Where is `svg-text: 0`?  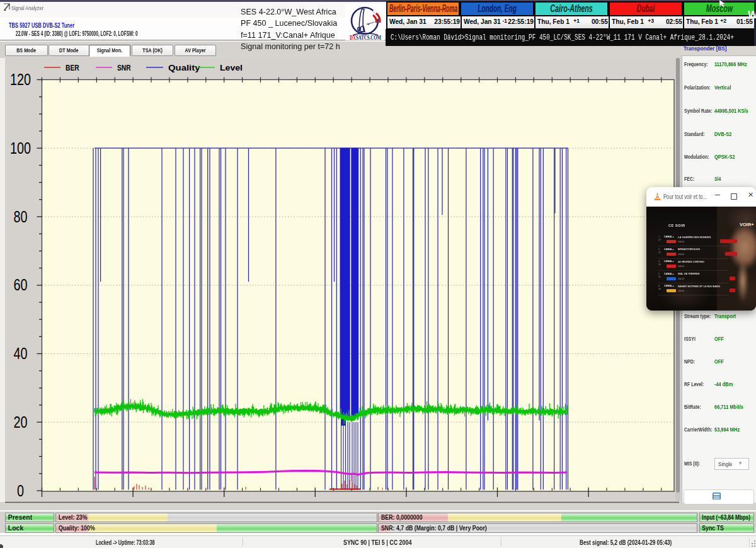 svg-text: 0 is located at coordinates (20, 491).